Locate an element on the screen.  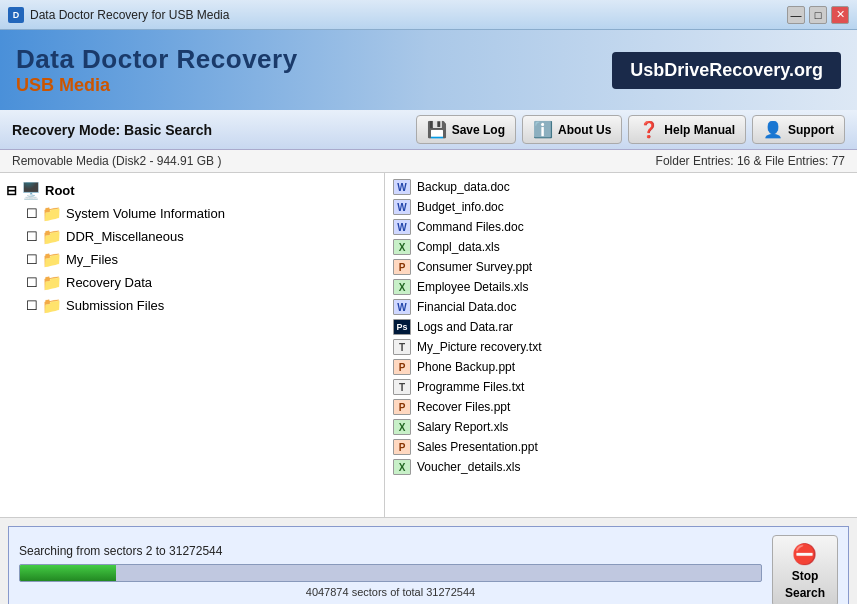
stop-icon: ⛔ is located at coordinates (804, 554).